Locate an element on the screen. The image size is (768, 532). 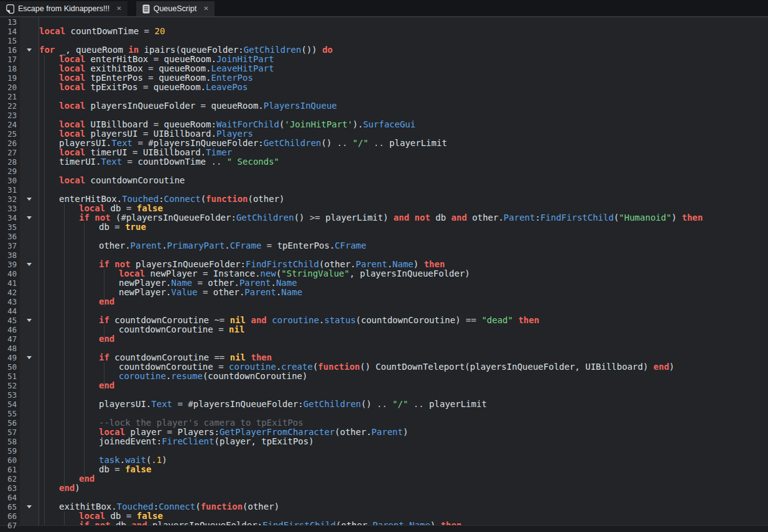
code-line: local tpEnterPos = queueRoom.EnterPos is located at coordinates (404, 78).